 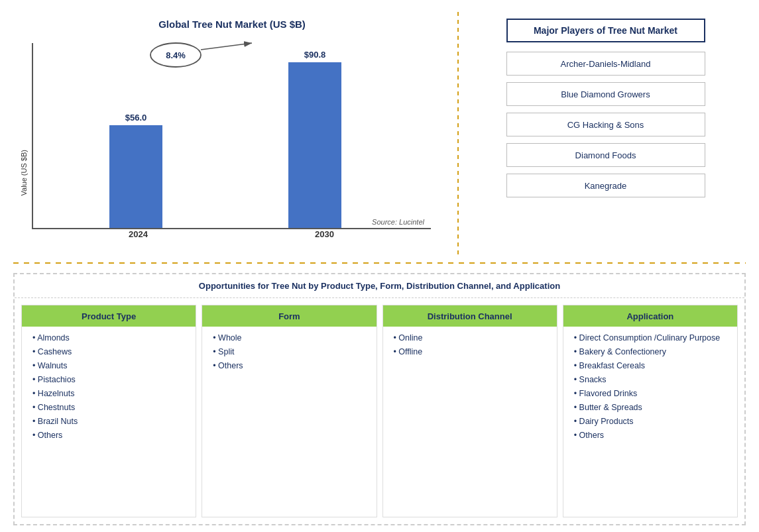 What do you see at coordinates (109, 338) in the screenshot?
I see `col-item: Almonds` at bounding box center [109, 338].